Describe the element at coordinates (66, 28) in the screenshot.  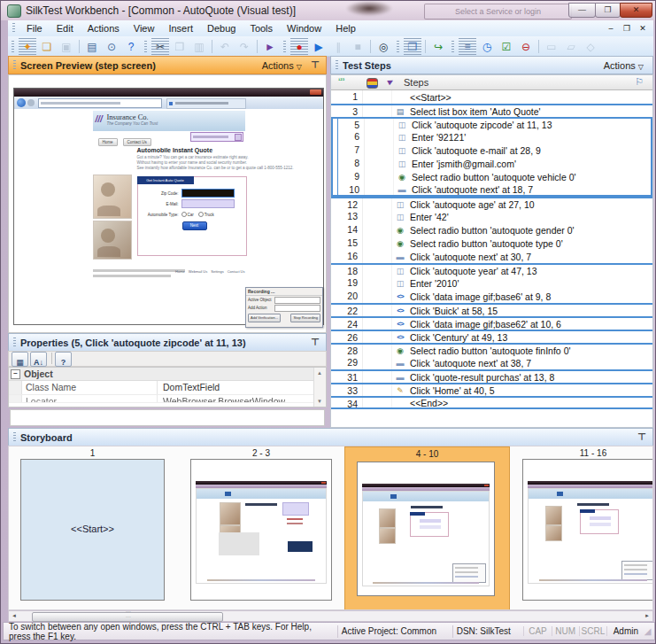
I see `menu-item: Edit` at that location.